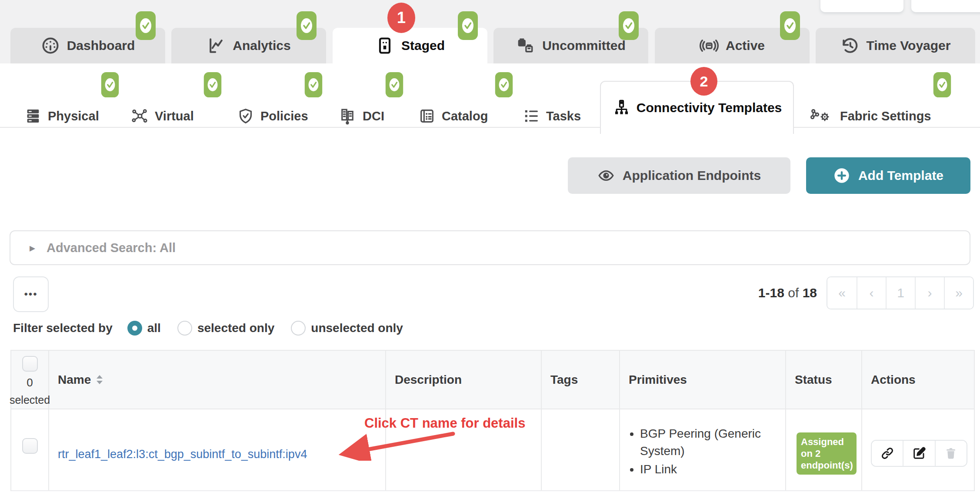 This screenshot has height=492, width=980. Describe the element at coordinates (606, 176) in the screenshot. I see `eye-icon` at that location.